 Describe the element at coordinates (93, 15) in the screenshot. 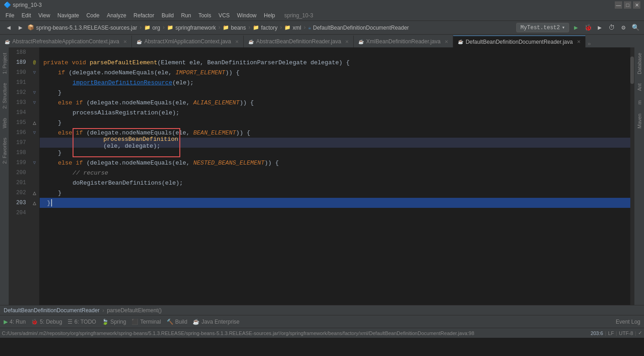

I see `menu-code: Code` at that location.